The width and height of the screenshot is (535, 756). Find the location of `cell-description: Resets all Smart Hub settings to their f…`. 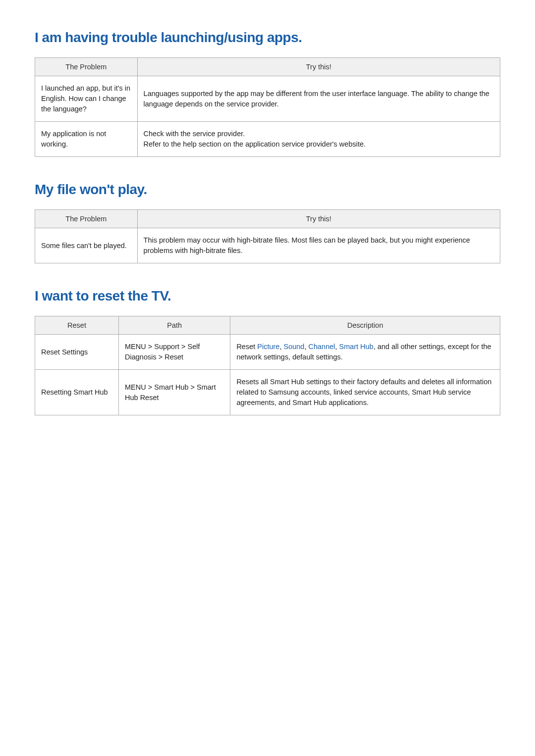

cell-description: Resets all Smart Hub settings to their f… is located at coordinates (366, 393).